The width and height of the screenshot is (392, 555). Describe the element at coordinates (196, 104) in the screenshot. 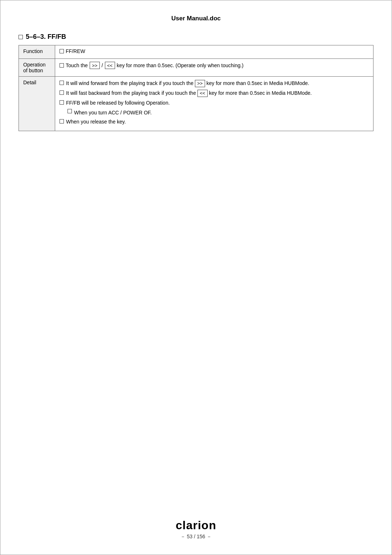

I see `table-row-detail: Detail It will wind forward from the pla…` at that location.